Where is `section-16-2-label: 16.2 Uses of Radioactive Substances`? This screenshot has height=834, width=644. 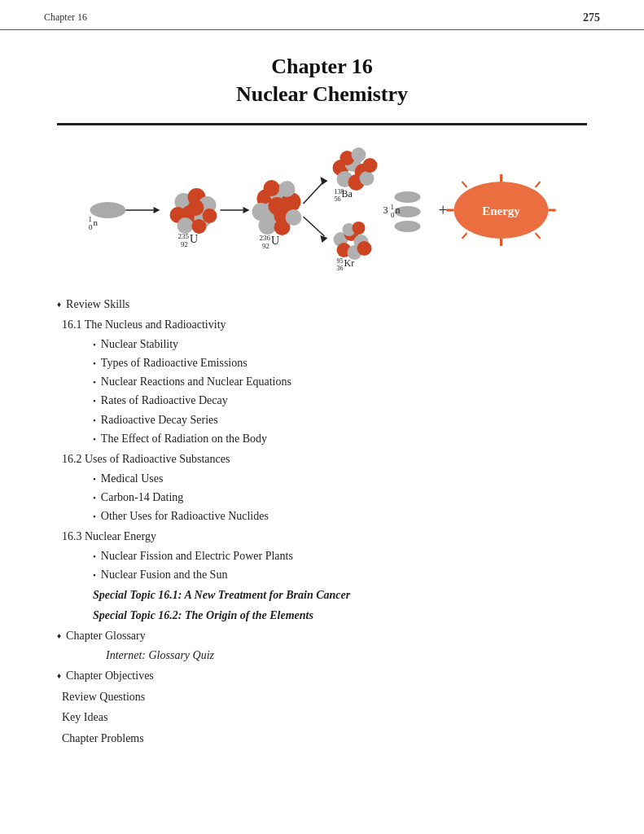
section-16-2-label: 16.2 Uses of Radioactive Substances is located at coordinates (146, 459).